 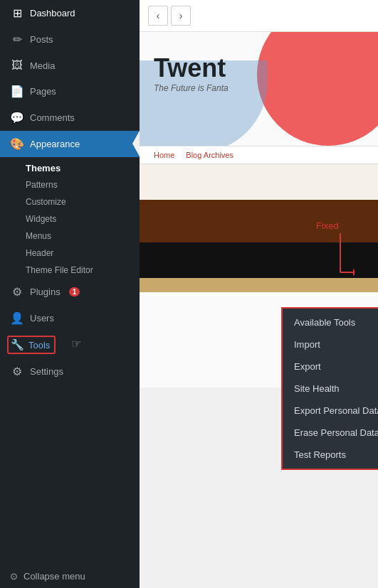 I want to click on dropdown-export-personal-data: Export Personal Data, so click(x=330, y=411).